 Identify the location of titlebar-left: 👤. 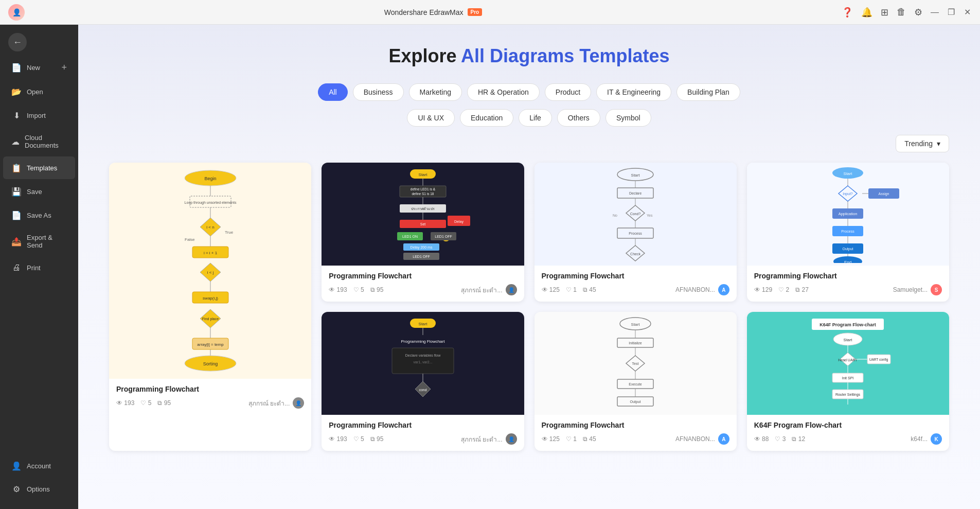
(16, 12).